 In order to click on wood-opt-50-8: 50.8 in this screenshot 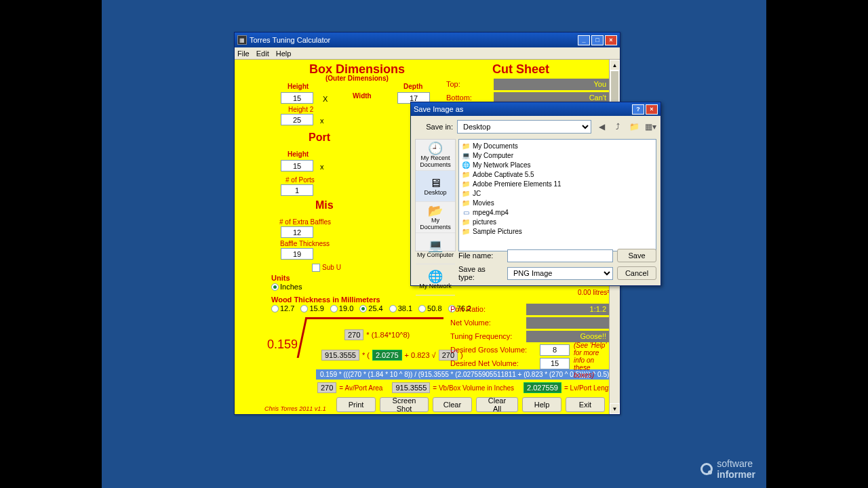, I will do `click(430, 308)`.